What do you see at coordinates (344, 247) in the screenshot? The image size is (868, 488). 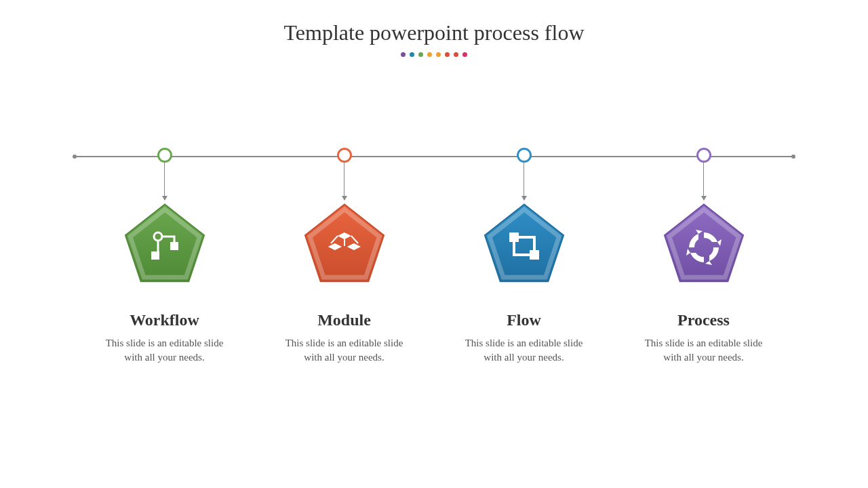 I see `module-icon` at bounding box center [344, 247].